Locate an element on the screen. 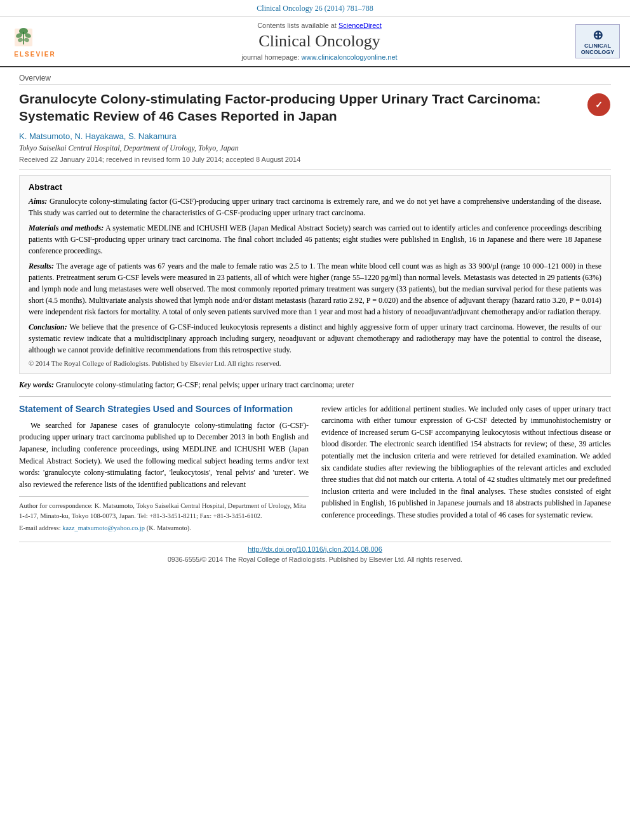 This screenshot has height=840, width=630. author-footnote-text: Author for correspondence: K. Matsumoto,… is located at coordinates (163, 510).